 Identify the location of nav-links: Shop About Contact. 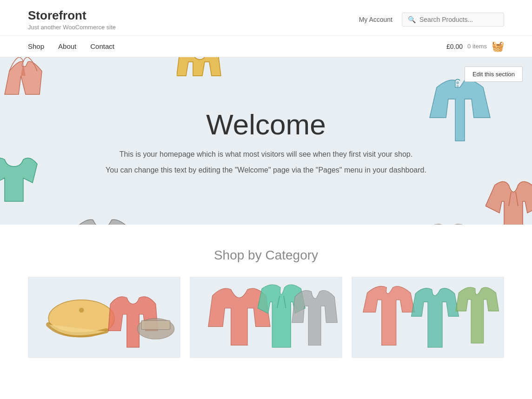
(71, 47).